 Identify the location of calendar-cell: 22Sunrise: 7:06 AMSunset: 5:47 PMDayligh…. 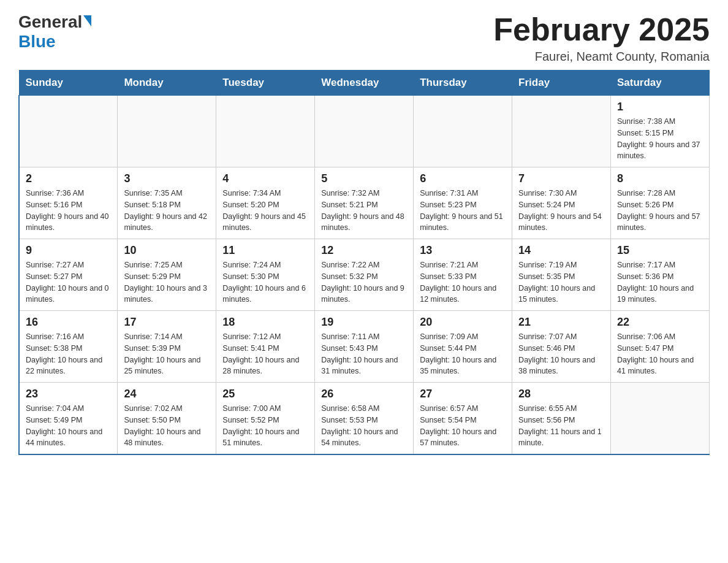
(661, 347).